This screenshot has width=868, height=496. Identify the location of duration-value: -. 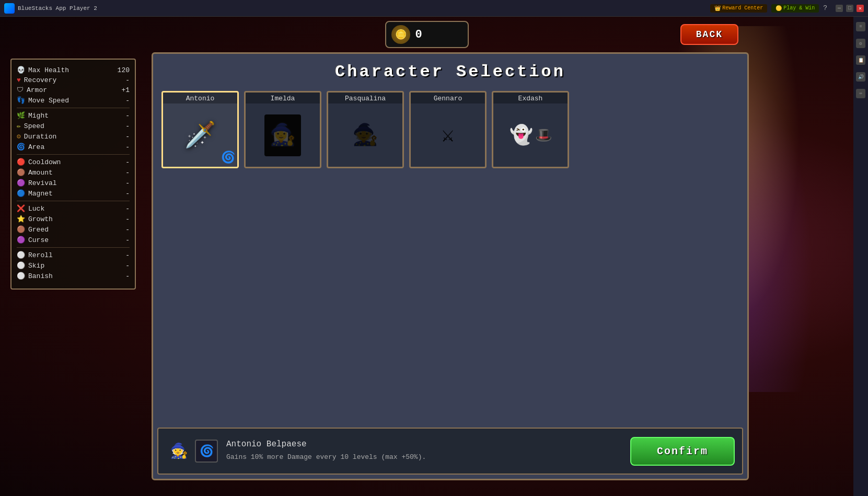
(128, 137).